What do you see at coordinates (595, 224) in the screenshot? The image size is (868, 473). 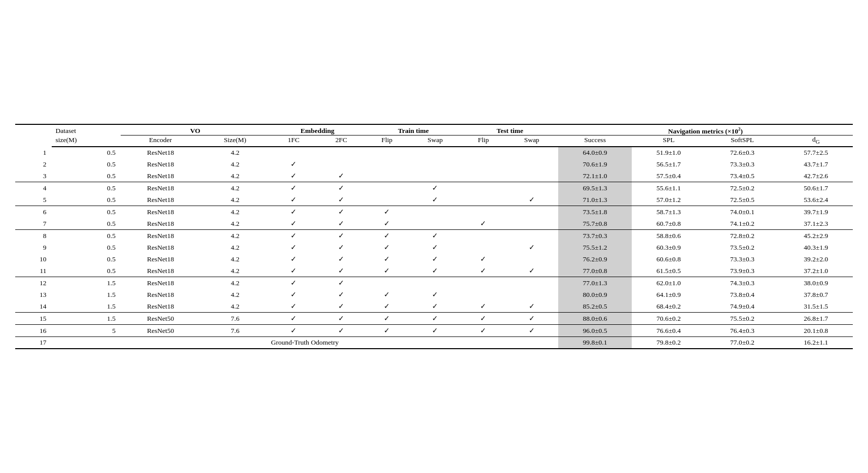 I see `success-val: 75.7±0.8` at bounding box center [595, 224].